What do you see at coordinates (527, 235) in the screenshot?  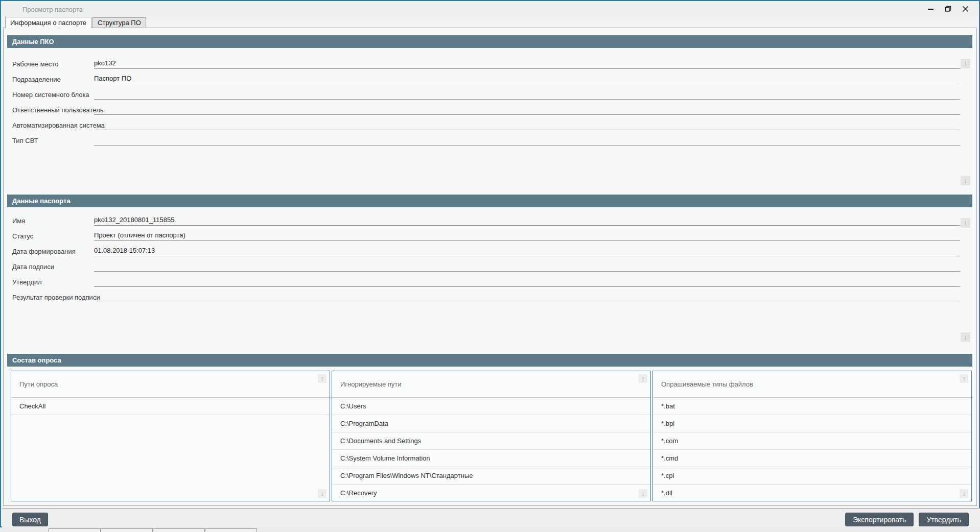 I see `field-value-status: Проект (отличен от паспорта)` at bounding box center [527, 235].